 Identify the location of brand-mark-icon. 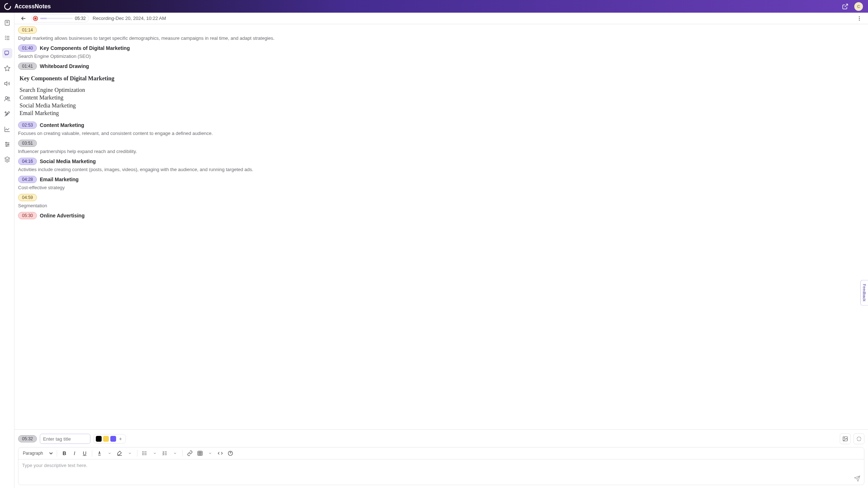
(8, 7).